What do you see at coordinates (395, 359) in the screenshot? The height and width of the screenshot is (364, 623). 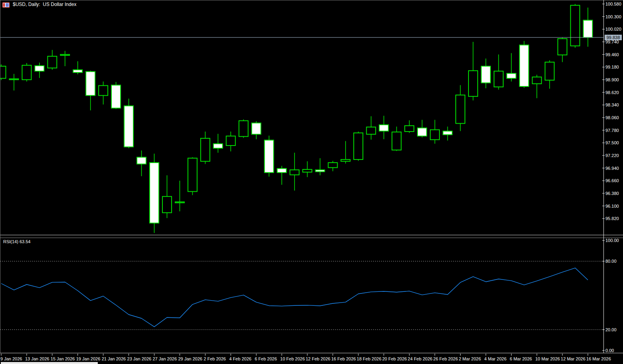 I see `time-tick-label: 20 Feb 2026` at bounding box center [395, 359].